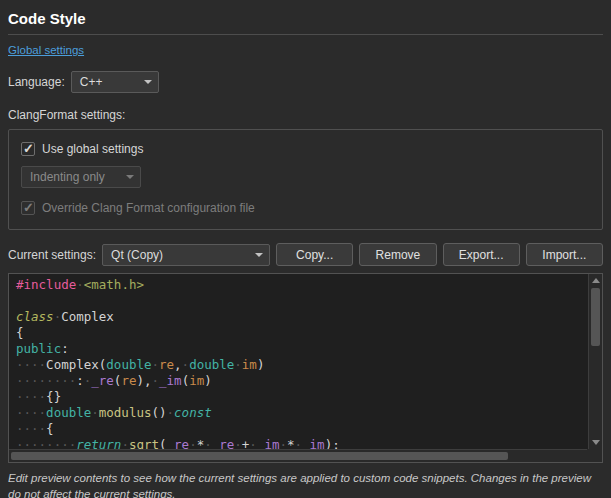 This screenshot has height=498, width=611. What do you see at coordinates (178, 364) in the screenshot?
I see `code-token-plain: ,` at bounding box center [178, 364].